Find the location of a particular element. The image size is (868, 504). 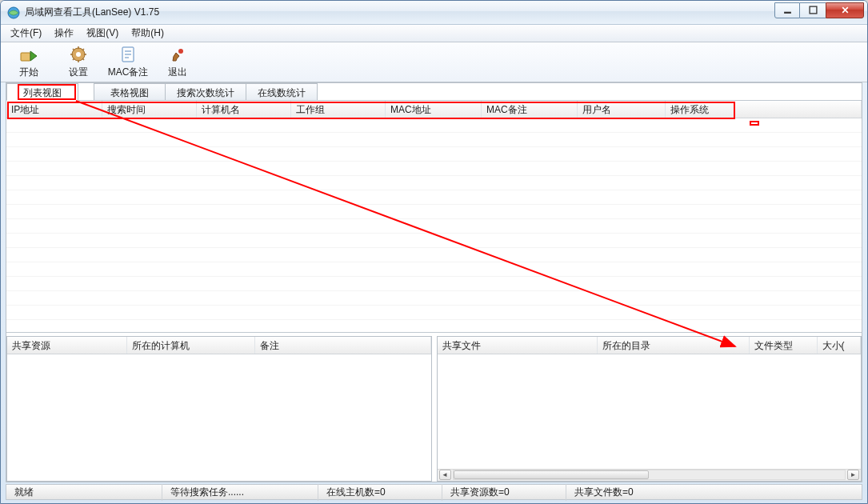

window-controls is located at coordinates (819, 10).